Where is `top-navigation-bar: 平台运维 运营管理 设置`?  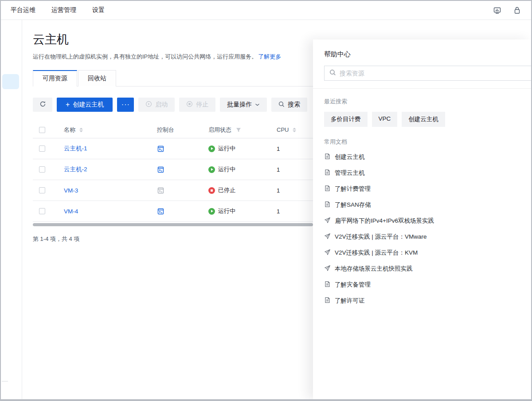 top-navigation-bar: 平台运维 运营管理 设置 is located at coordinates (266, 11).